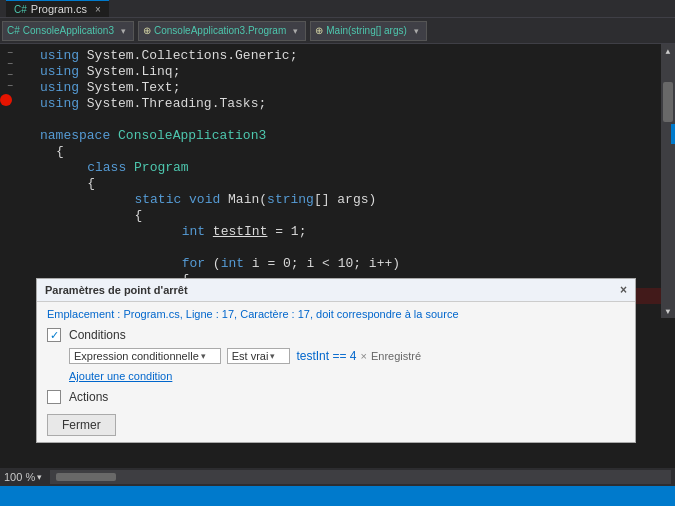  What do you see at coordinates (88, 397) in the screenshot?
I see `actions-label: Actions` at bounding box center [88, 397].